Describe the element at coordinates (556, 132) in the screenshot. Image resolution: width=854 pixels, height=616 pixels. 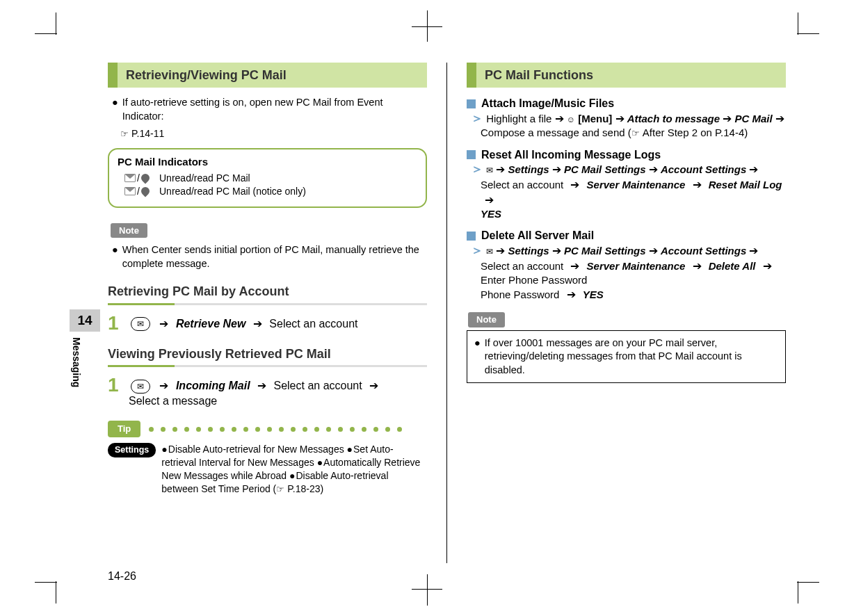
I see `text: Compose a message and send (` at that location.